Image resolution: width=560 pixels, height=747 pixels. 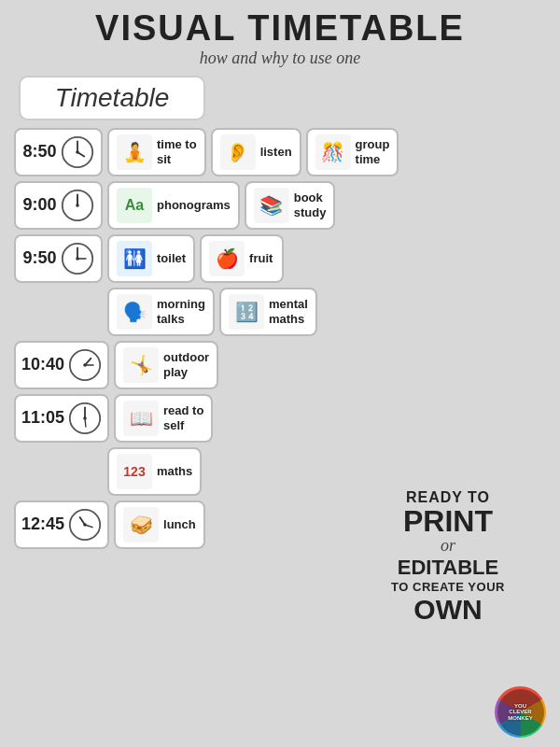 I want to click on time-card-900: 9:00, so click(x=58, y=205).